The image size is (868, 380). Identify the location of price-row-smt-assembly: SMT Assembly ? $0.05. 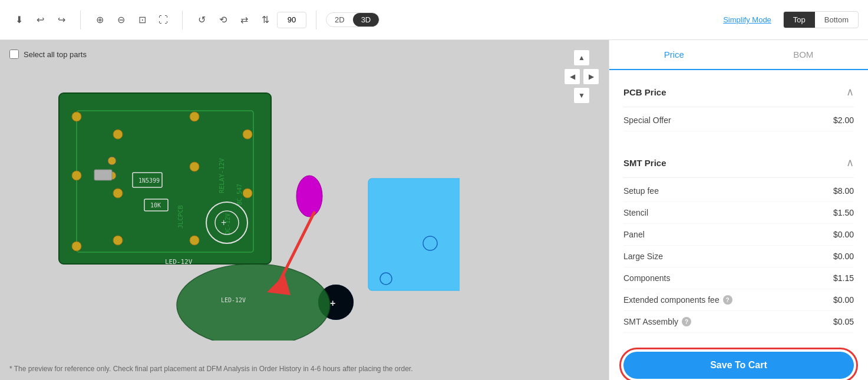
(739, 322).